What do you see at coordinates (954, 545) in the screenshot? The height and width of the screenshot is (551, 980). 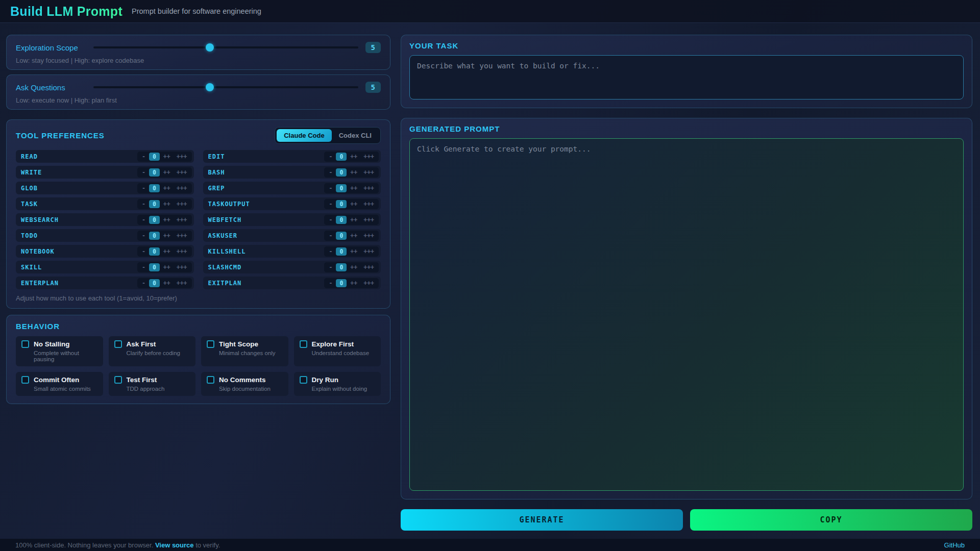 I see `github-link: GitHub` at bounding box center [954, 545].